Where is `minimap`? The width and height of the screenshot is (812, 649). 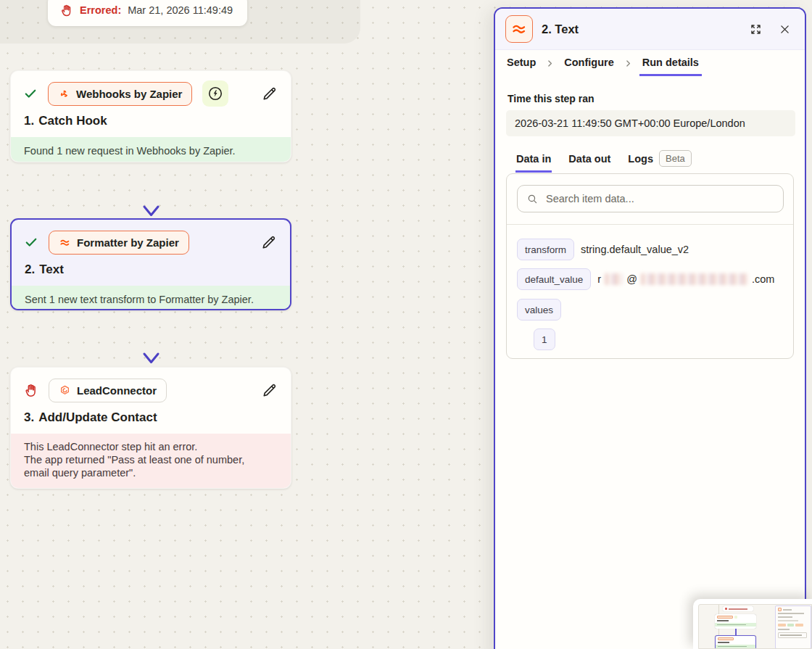
minimap is located at coordinates (753, 624).